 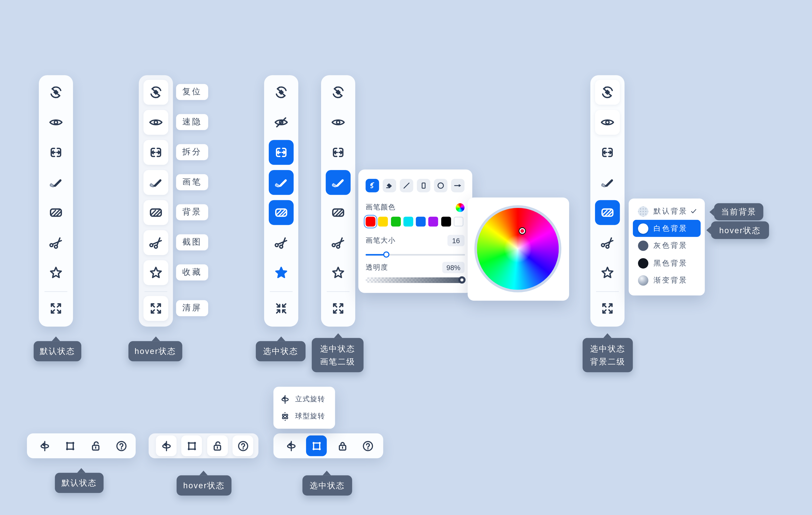 I want to click on hover-label-split: 拆分, so click(x=192, y=152).